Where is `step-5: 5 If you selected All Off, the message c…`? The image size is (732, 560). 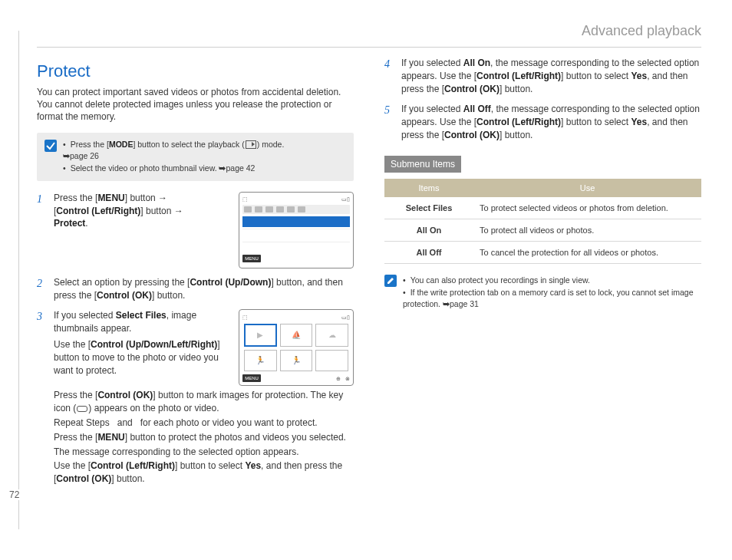 step-5: 5 If you selected All Off, the message c… is located at coordinates (543, 122).